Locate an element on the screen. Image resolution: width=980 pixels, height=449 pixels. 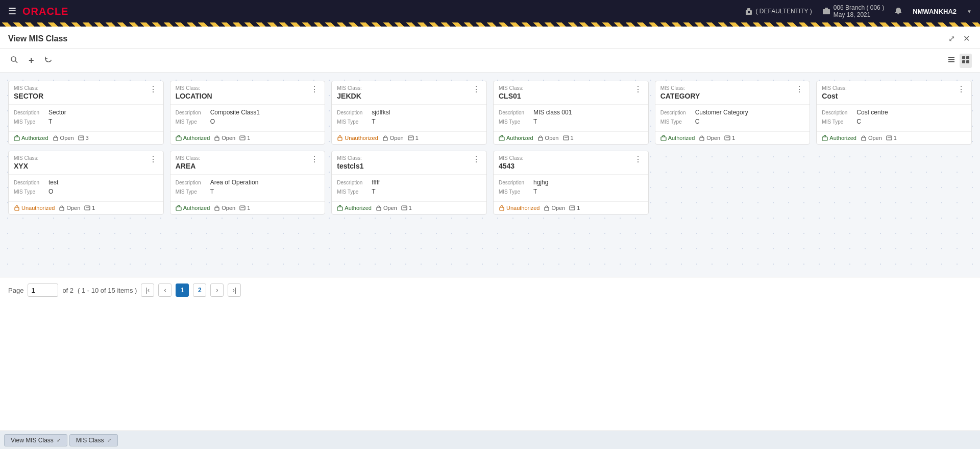
auth-status-label: Unauthorized is located at coordinates (38, 208).